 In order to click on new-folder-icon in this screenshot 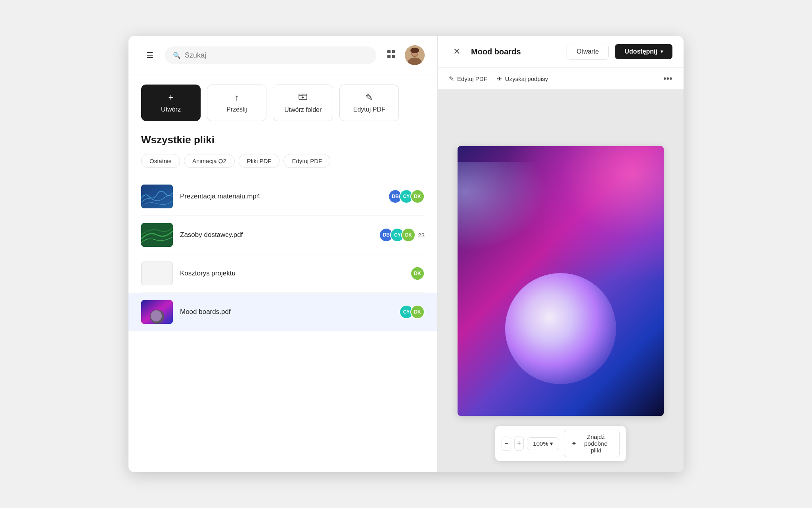, I will do `click(303, 98)`.